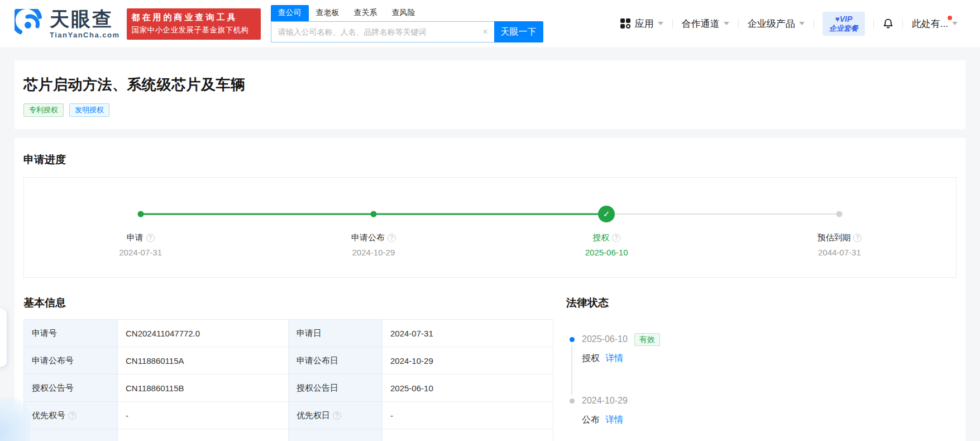 This screenshot has width=980, height=441. I want to click on search-tab-3: 查风险, so click(404, 13).